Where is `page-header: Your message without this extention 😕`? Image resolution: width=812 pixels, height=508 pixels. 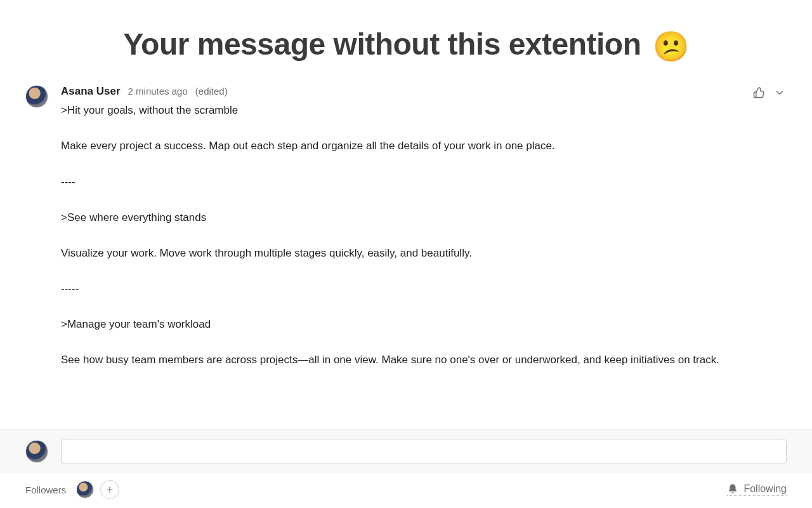 page-header: Your message without this extention 😕 is located at coordinates (406, 37).